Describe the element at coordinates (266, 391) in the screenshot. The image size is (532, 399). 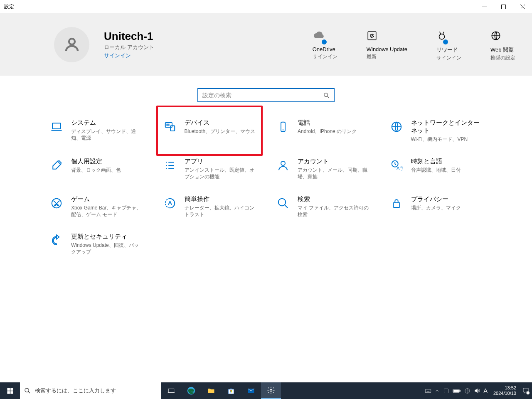
I see `taskbar: 検索するには、ここに入力します A 13:52 2024/10/10 1` at that location.